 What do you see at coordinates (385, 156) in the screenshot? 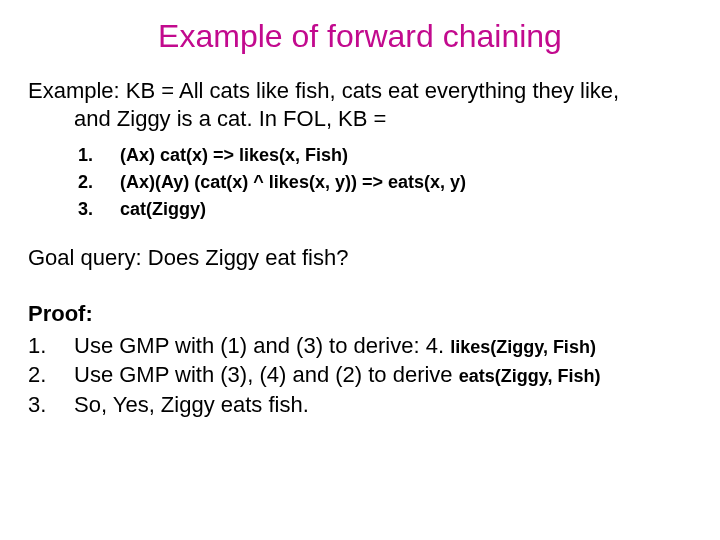
I see `kb-item: 1. (Ax) cat(x) => likes(x, Fish)` at bounding box center [385, 156].